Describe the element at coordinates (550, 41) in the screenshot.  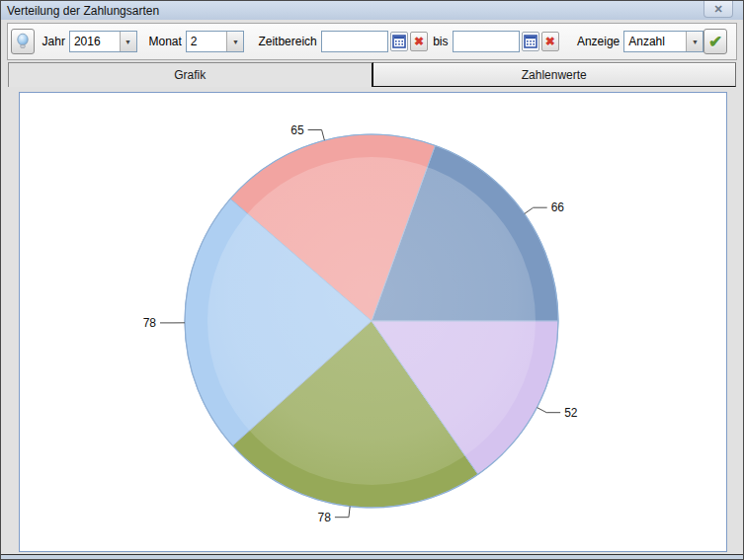
I see `clear-bis-button: ✖` at that location.